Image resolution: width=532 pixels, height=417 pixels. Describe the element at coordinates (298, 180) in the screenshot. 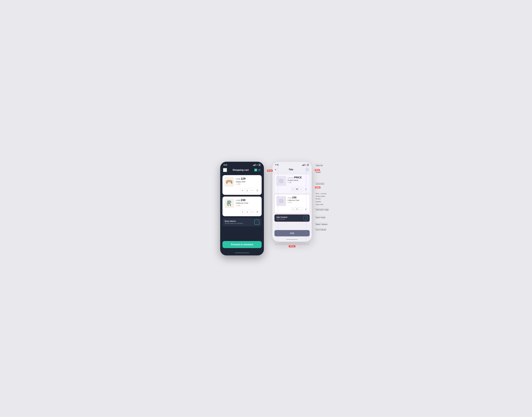

I see `wf-name-1: Product Name` at that location.